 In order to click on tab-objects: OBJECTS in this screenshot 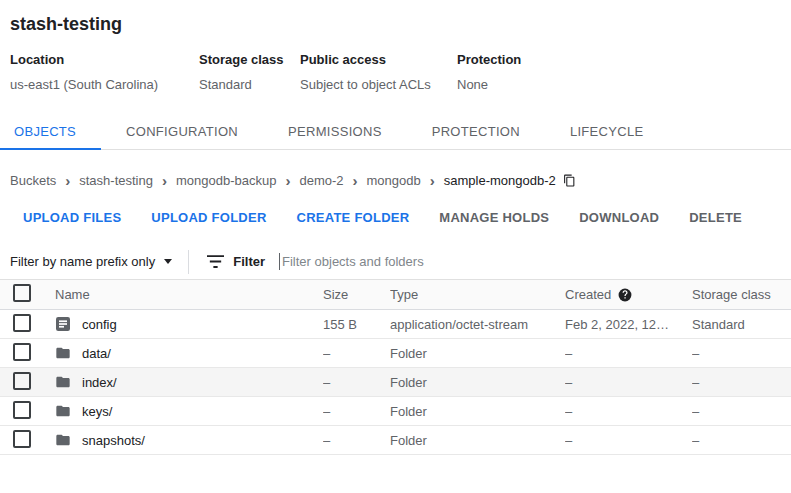, I will do `click(50, 132)`.